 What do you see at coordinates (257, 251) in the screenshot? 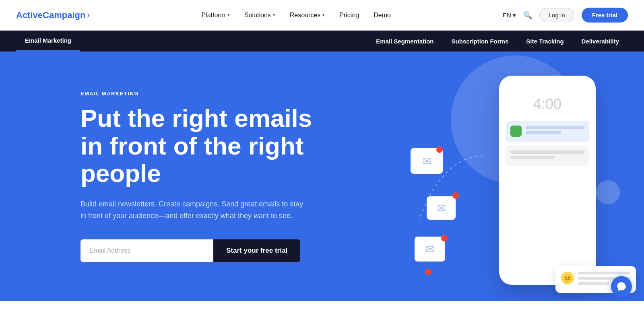
I see `start-trial-button: Start your free trial` at bounding box center [257, 251].